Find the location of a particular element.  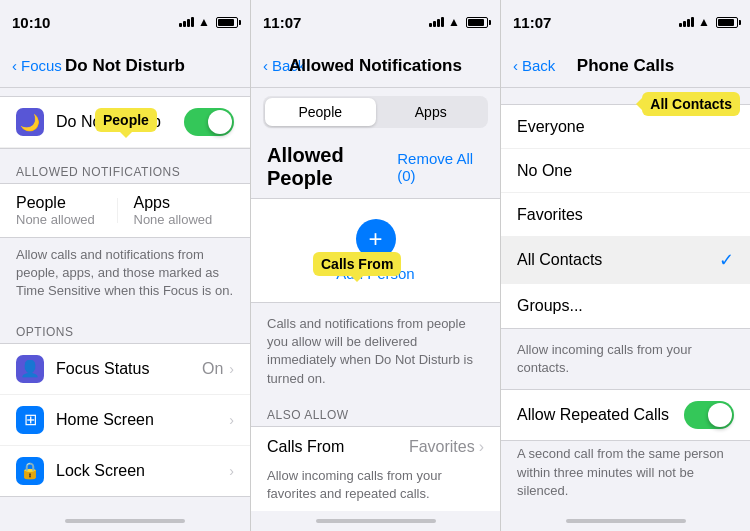

status-bar-3: 11:07 ▲ is located at coordinates (626, 22).